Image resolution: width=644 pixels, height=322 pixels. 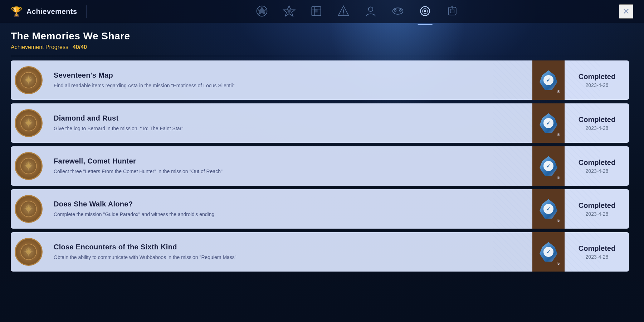 I want to click on tab-world, so click(x=452, y=11).